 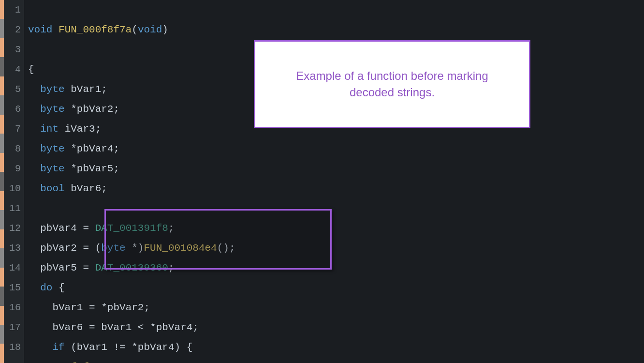 What do you see at coordinates (392, 84) in the screenshot?
I see `annotation-callout: Example of a function before marking dec…` at bounding box center [392, 84].